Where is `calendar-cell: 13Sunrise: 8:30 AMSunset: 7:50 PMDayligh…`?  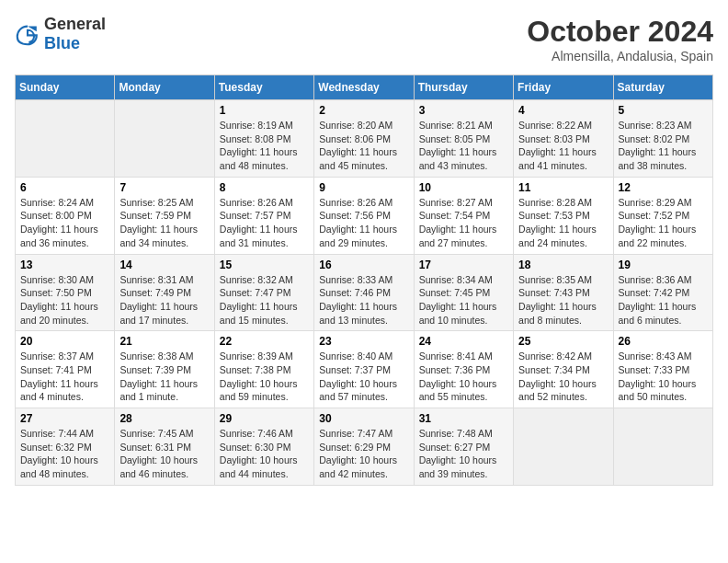 calendar-cell: 13Sunrise: 8:30 AMSunset: 7:50 PMDayligh… is located at coordinates (65, 293).